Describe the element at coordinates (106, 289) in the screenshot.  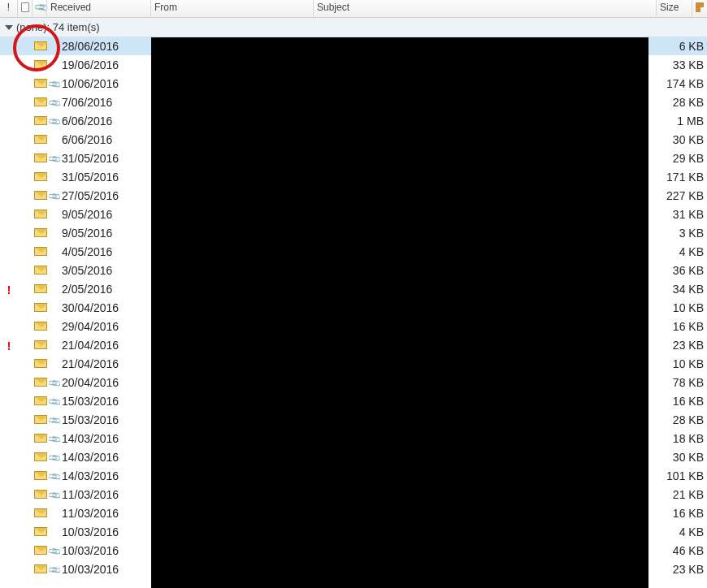
I see `received-cell: 2/05/2016` at that location.